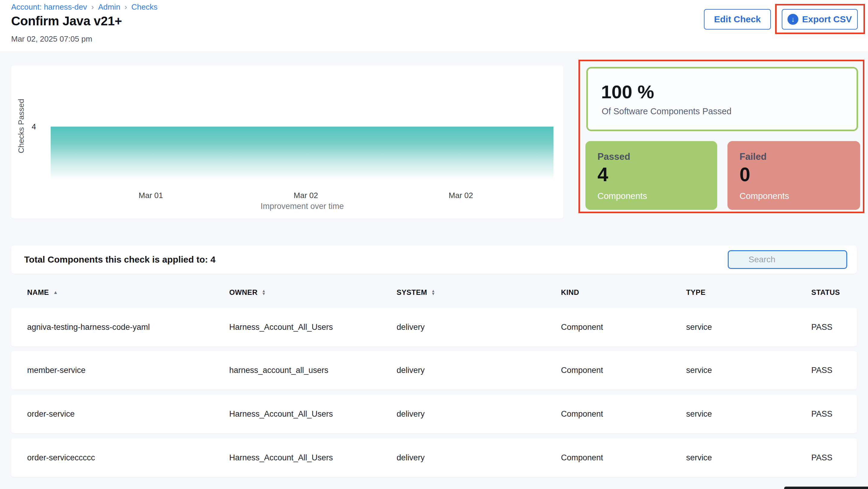 This screenshot has width=868, height=489. Describe the element at coordinates (827, 20) in the screenshot. I see `export-csv-label: Export CSV` at that location.